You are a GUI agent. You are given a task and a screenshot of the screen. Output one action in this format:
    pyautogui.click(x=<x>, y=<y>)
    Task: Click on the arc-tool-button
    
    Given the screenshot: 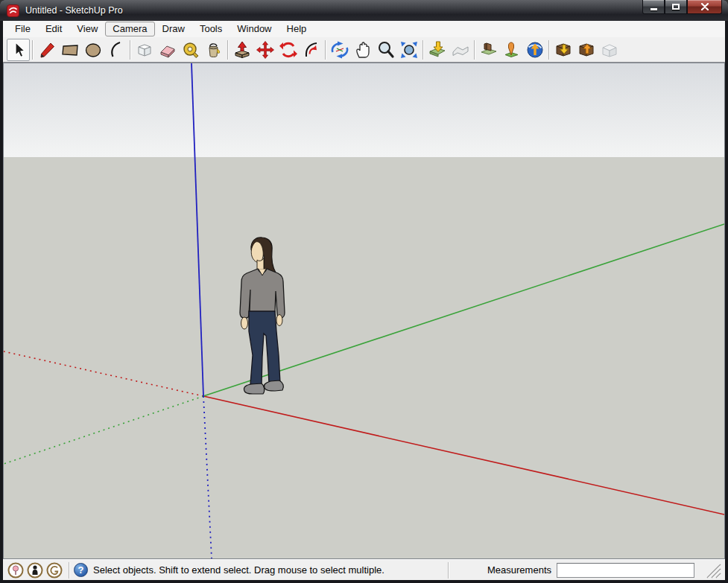 What is the action you would take?
    pyautogui.click(x=116, y=50)
    